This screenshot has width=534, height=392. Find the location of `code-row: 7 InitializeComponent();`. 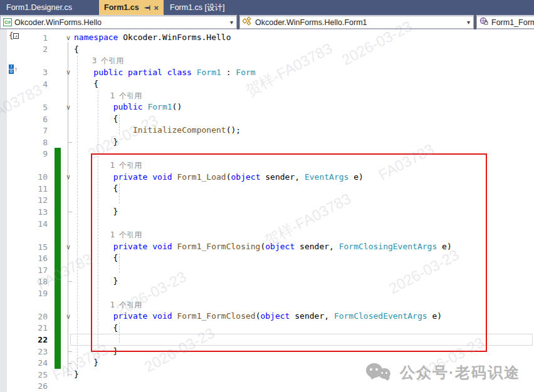

code-row: 7 InitializeComponent(); is located at coordinates (267, 130).